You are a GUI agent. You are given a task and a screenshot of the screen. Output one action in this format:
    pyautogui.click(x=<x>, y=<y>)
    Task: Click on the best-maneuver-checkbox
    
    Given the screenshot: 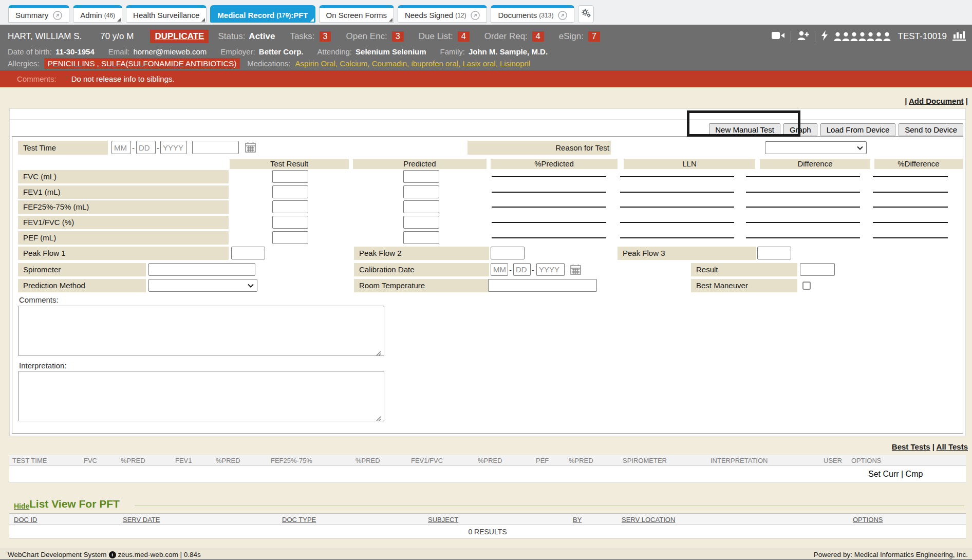 What is the action you would take?
    pyautogui.click(x=807, y=286)
    